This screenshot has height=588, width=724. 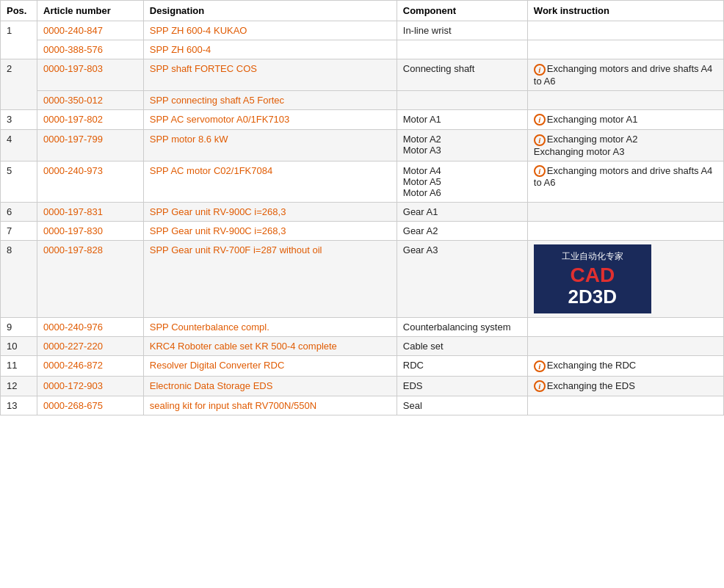 What do you see at coordinates (626, 366) in the screenshot?
I see `work-instruction-cell: iExchanging the RDC` at bounding box center [626, 366].